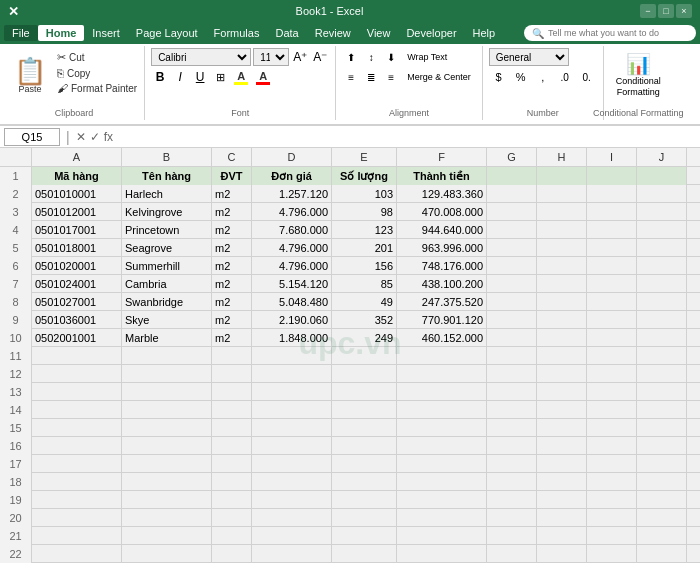  What do you see at coordinates (16, 320) in the screenshot?
I see `row-num: 9` at bounding box center [16, 320].